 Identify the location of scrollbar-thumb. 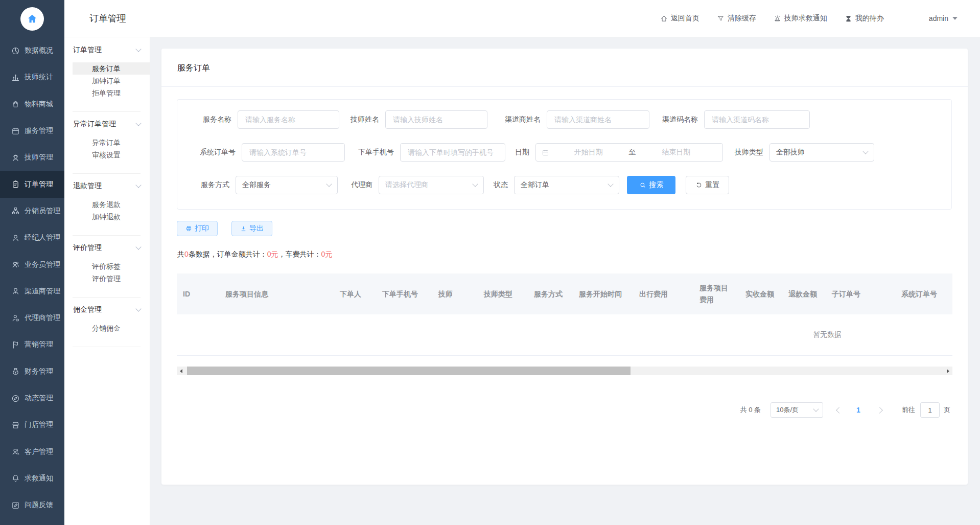
(409, 371).